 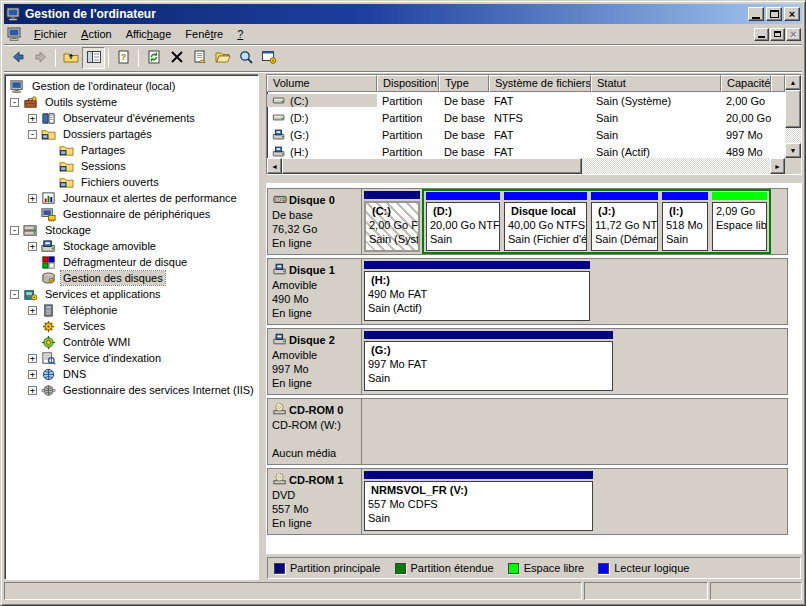 What do you see at coordinates (526, 100) in the screenshot?
I see `volume-row-c: (C:)PartitionDe baseFATSain (Système)2,0…` at bounding box center [526, 100].